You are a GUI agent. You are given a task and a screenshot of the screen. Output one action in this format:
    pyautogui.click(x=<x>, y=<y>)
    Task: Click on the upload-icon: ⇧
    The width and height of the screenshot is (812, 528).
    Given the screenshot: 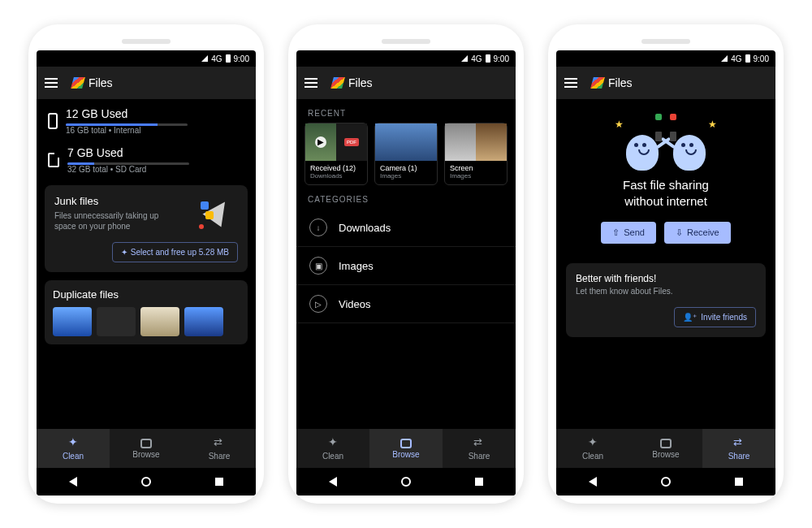 What is the action you would take?
    pyautogui.click(x=615, y=232)
    